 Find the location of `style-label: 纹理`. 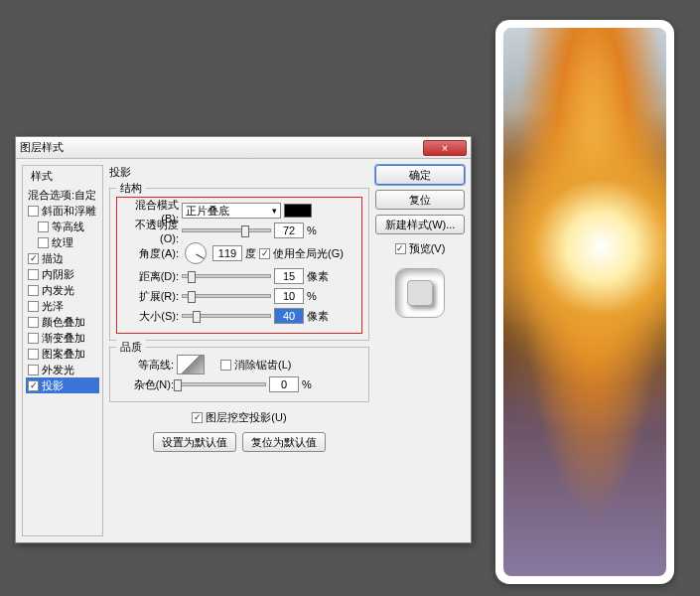

style-label: 纹理 is located at coordinates (63, 242).